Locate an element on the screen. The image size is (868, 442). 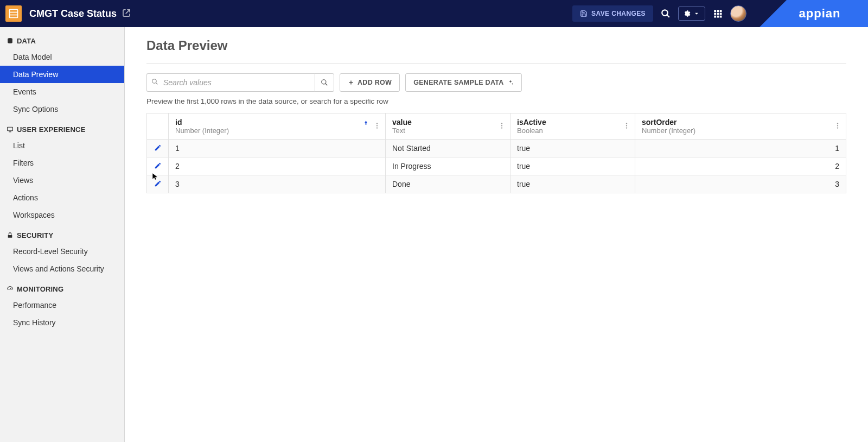
sidebar-item-actions: Actions is located at coordinates (62, 198).